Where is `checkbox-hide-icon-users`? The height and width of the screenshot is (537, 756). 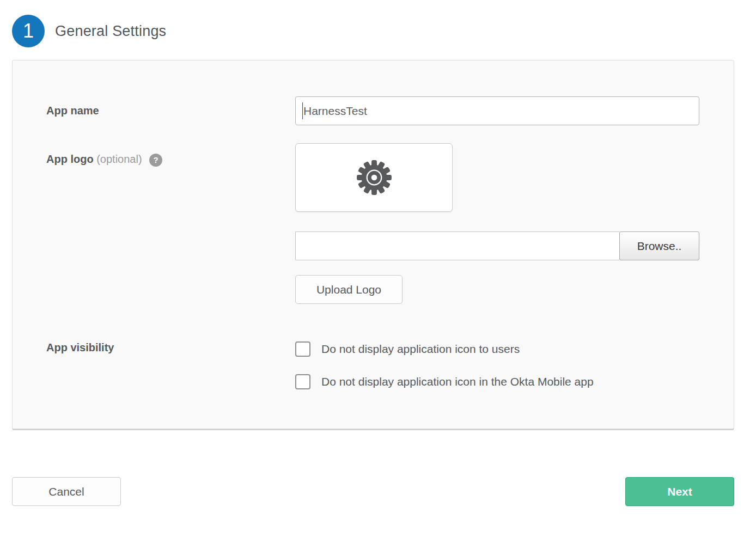 checkbox-hide-icon-users is located at coordinates (303, 349).